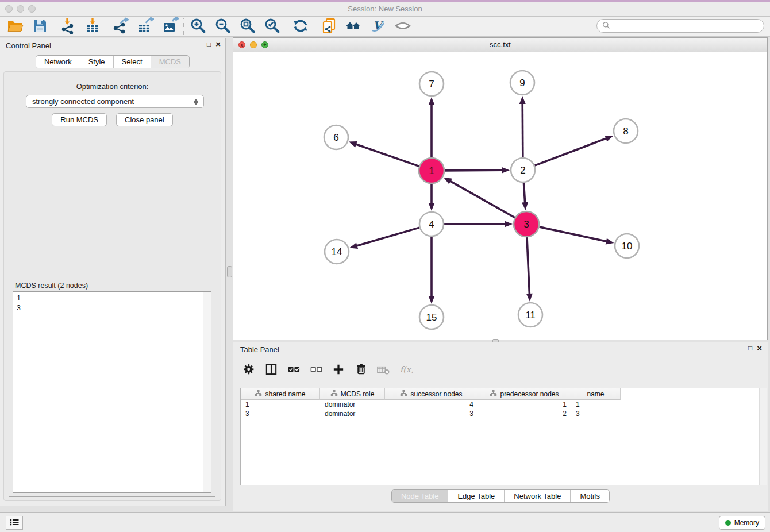 This screenshot has height=532, width=770. I want to click on table-scrollbar, so click(763, 437).